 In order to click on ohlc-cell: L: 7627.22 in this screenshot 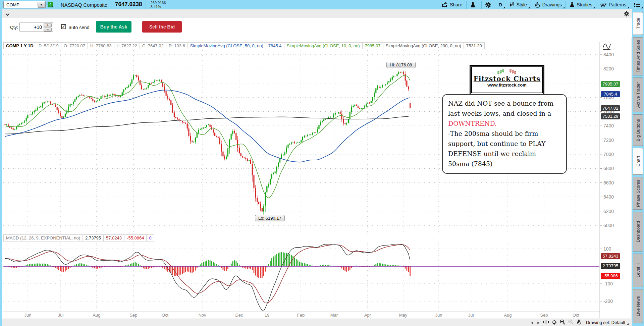, I will do `click(127, 46)`.